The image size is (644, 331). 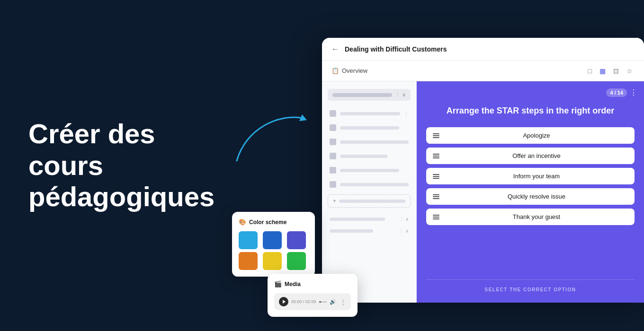 I want to click on play-button, so click(x=284, y=302).